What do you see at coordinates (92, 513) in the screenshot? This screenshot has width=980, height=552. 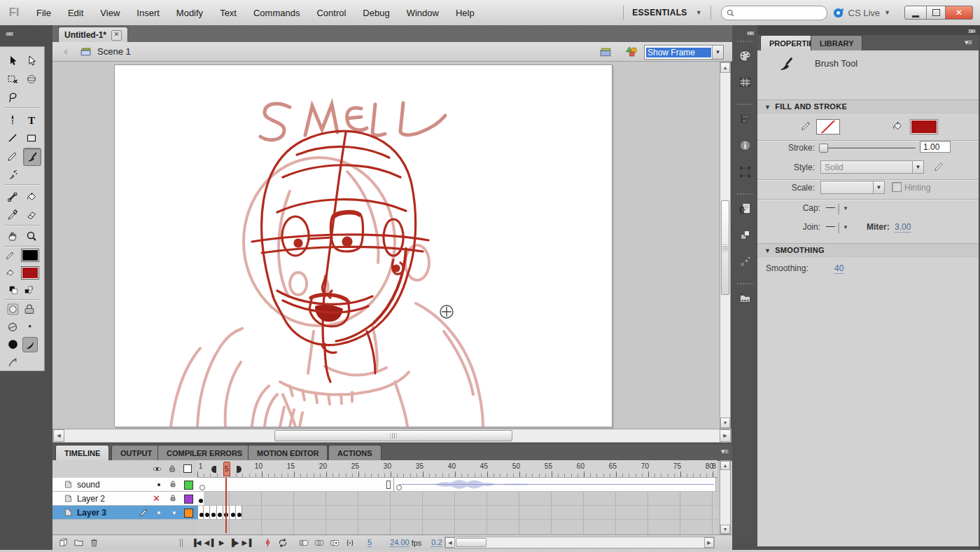 I see `layer-name: Layer 3` at bounding box center [92, 513].